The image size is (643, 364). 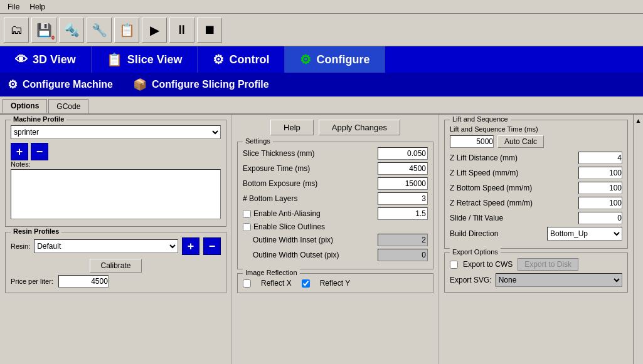 I want to click on notes-textarea, so click(x=115, y=194).